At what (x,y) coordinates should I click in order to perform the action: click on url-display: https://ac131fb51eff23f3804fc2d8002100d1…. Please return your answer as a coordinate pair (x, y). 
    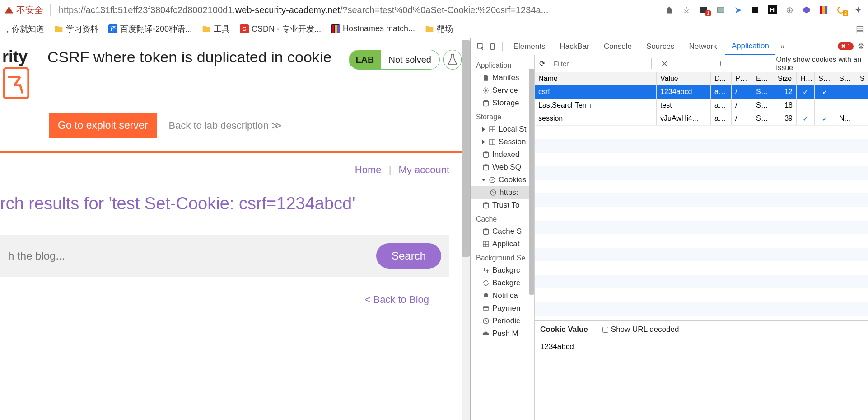
    Looking at the image, I should click on (359, 10).